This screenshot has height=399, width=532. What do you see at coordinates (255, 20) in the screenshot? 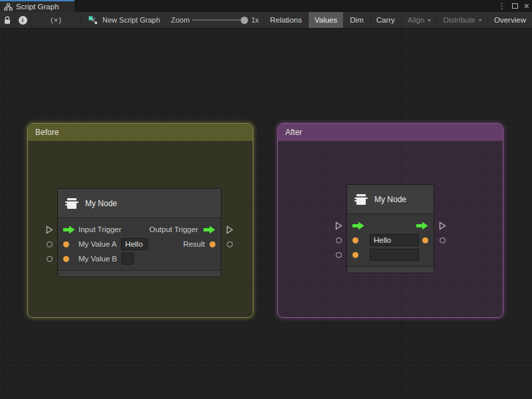
I see `zoom-value: 1x` at bounding box center [255, 20].